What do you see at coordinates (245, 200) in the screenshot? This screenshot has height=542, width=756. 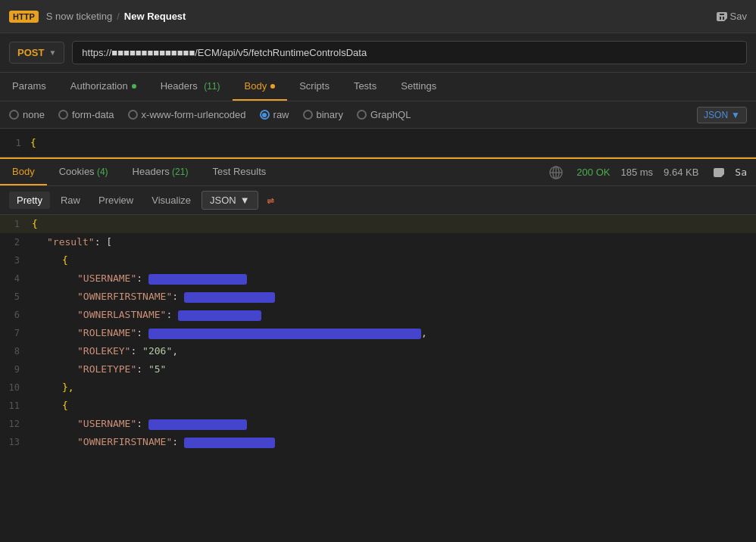 I see `format-arrow-icon: ▼` at bounding box center [245, 200].